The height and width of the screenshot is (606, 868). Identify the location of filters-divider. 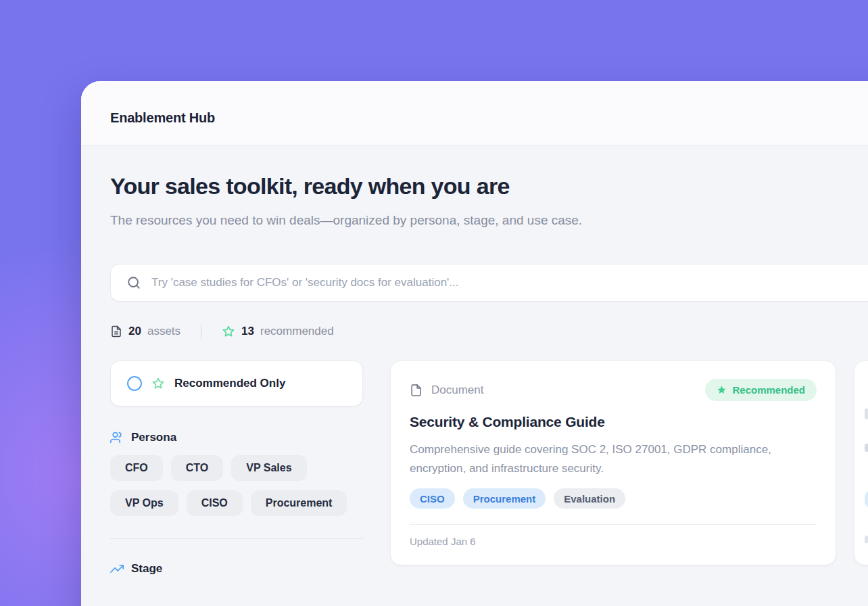
(237, 538).